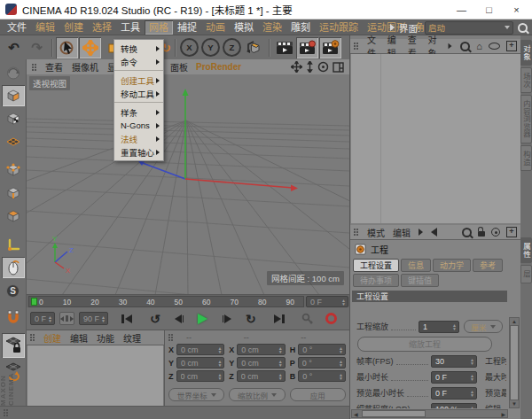 Image resolution: width=532 pixels, height=419 pixels. What do you see at coordinates (203, 319) in the screenshot?
I see `play-button` at bounding box center [203, 319].